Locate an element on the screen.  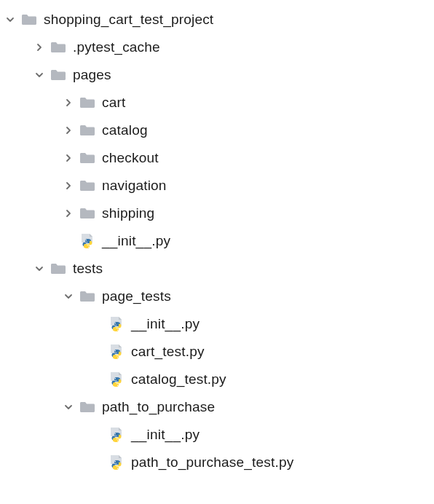
tree-row-tests_page_tests_catalog: catalog_test.py is located at coordinates (217, 379).